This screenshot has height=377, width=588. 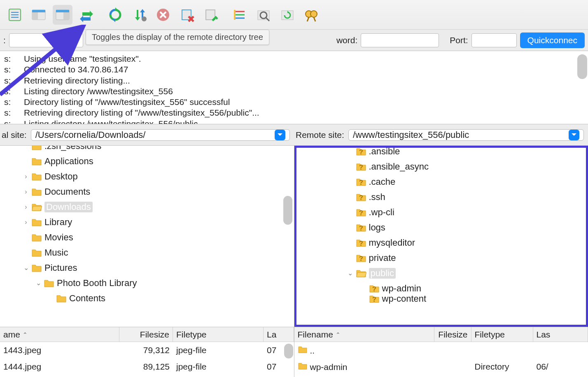 I want to click on local-site-path: /Users/cornelia/Downloads/, so click(x=161, y=135).